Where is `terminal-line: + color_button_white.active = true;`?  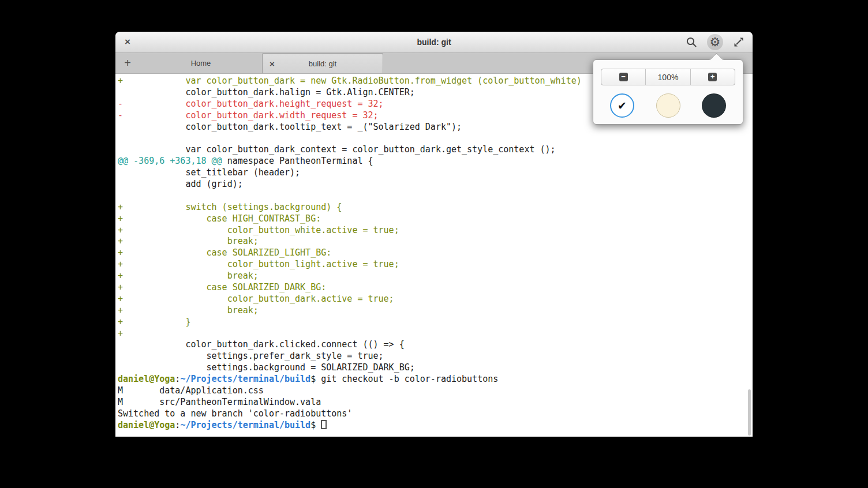
terminal-line: + color_button_white.active = true; is located at coordinates (435, 231).